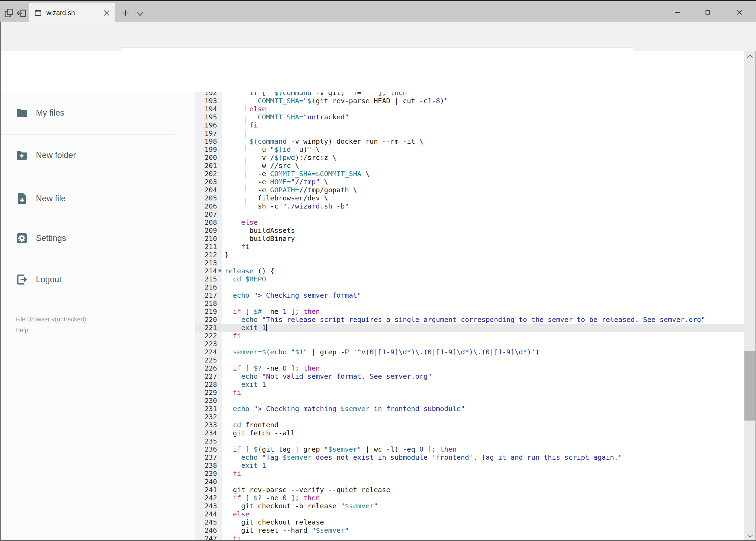 The width and height of the screenshot is (756, 541). Describe the element at coordinates (470, 271) in the screenshot. I see `code-line-214: 214release () {` at that location.